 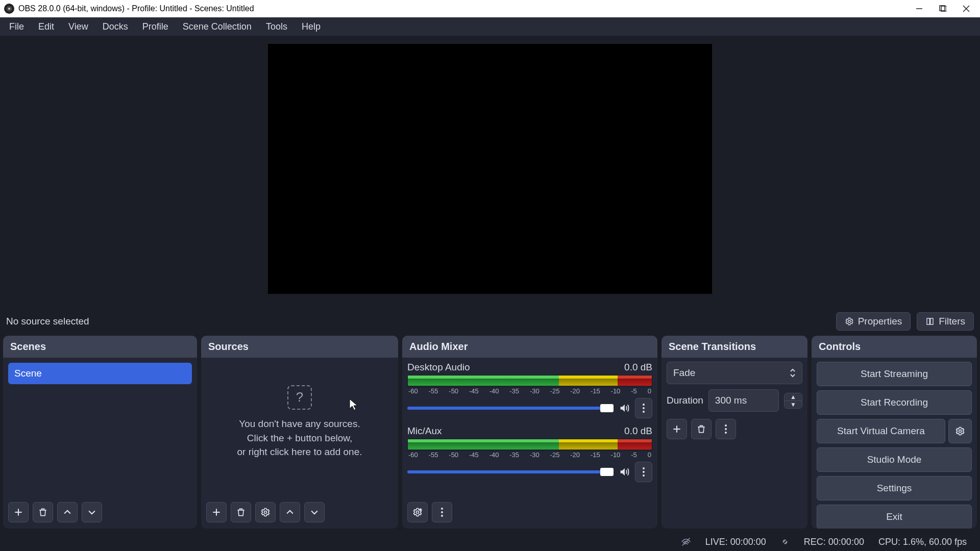 I want to click on sources-empty-line1: You don't have any sources., so click(x=300, y=424).